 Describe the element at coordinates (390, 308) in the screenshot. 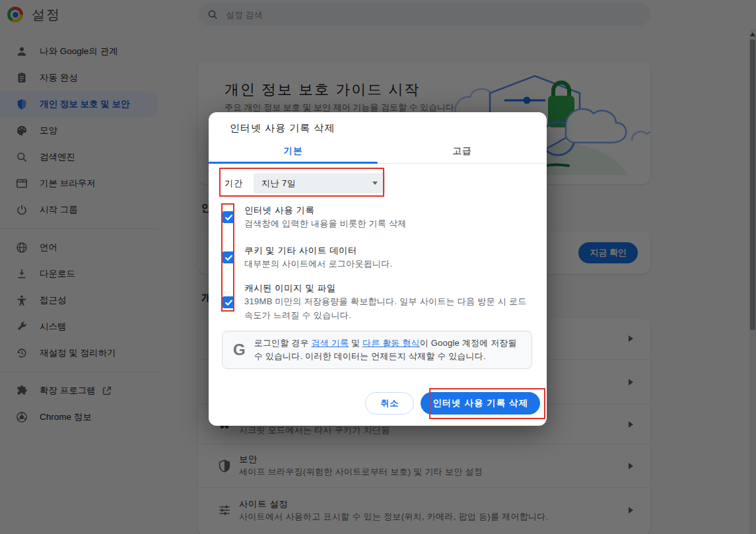

I see `checkbox-subtitle: 319MB 미만의 저장용량을 확보합니다. 일부 사이트는 다음 방문 시 로…` at that location.